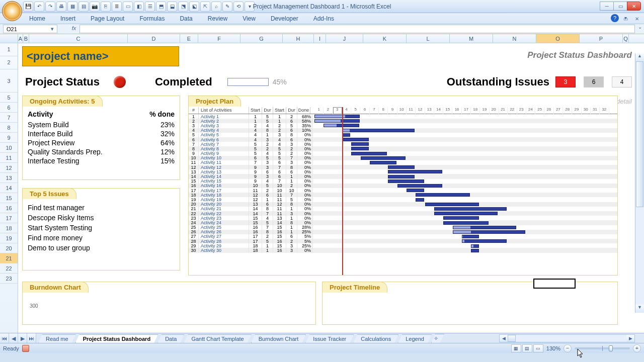 This screenshot has width=644, height=362. Describe the element at coordinates (345, 38) in the screenshot. I see `col-header-J: J` at that location.